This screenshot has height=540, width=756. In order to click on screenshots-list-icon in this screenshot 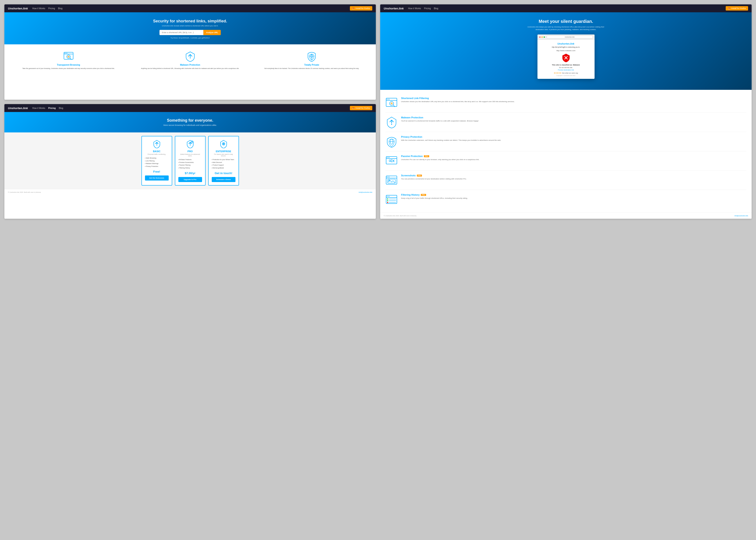, I will do `click(391, 180)`.